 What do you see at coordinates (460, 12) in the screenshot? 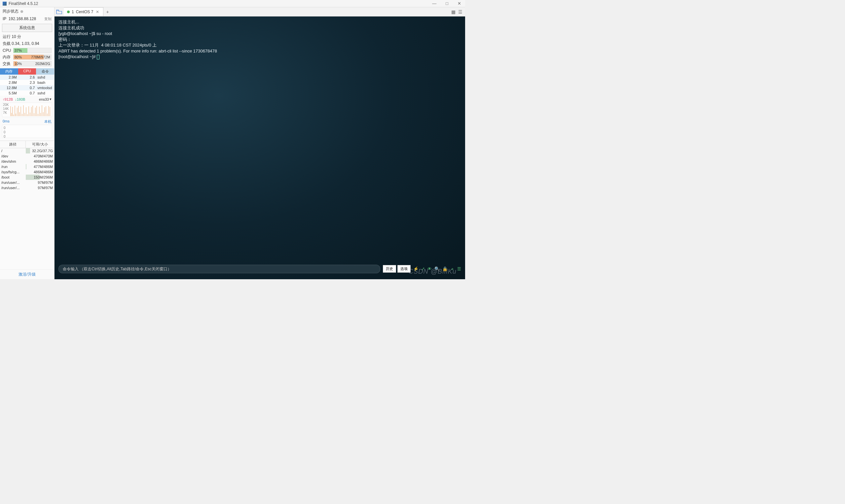
I see `list-view-icon: ☰` at bounding box center [460, 12].